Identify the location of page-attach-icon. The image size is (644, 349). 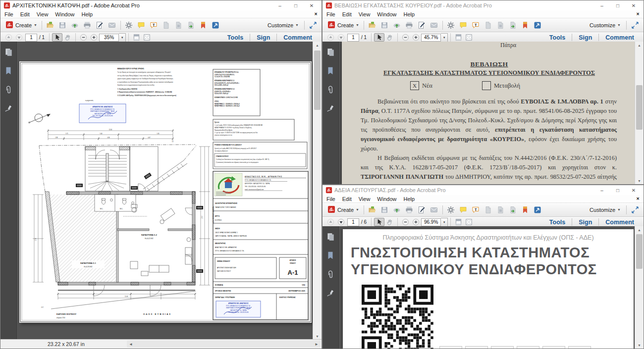
(488, 210).